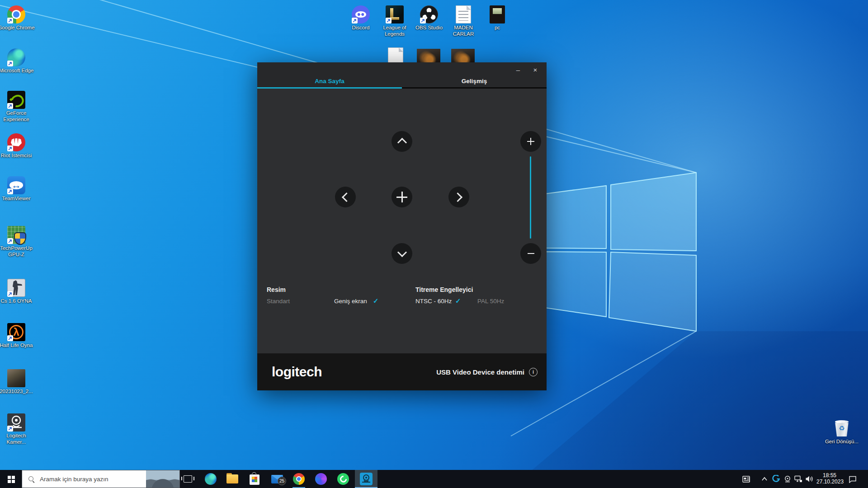  Describe the element at coordinates (232, 479) in the screenshot. I see `taskbar-file-explorer` at that location.